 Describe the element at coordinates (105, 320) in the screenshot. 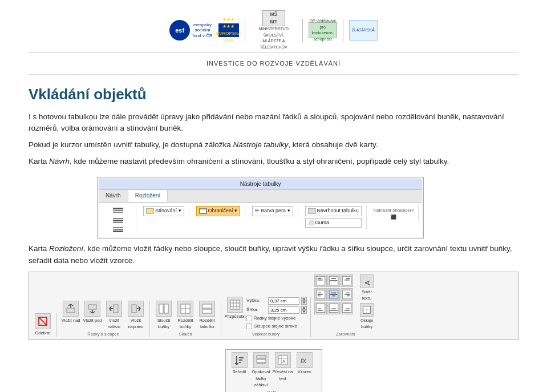

I see `tb-group-vlozit: Vložit nad Vložit pod Vložit nalevo` at that location.